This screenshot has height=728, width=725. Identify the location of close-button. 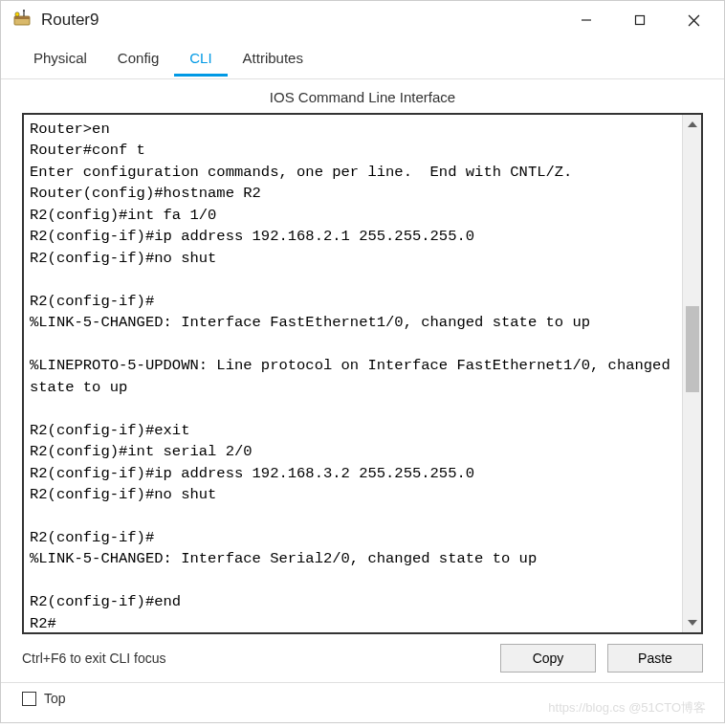
(693, 20).